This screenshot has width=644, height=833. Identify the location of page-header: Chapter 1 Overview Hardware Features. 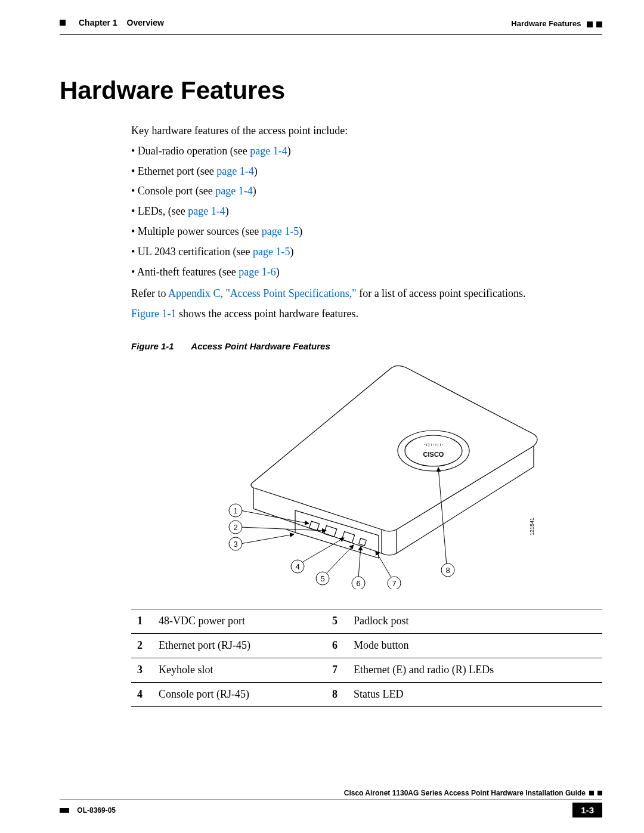
(331, 24).